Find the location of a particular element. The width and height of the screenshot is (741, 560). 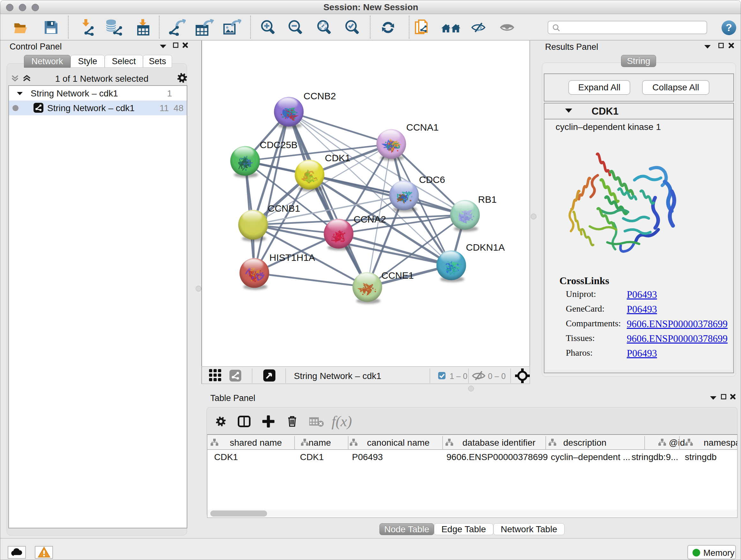

svg-text: CDC6 is located at coordinates (432, 180).